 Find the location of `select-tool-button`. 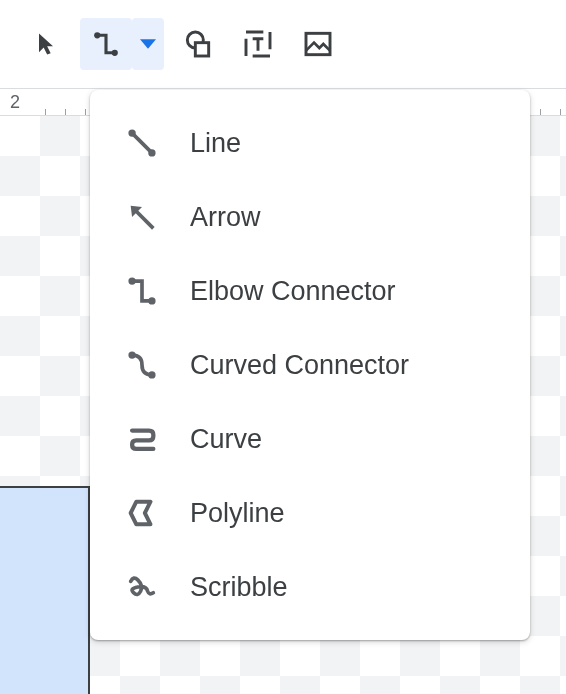

select-tool-button is located at coordinates (46, 44).